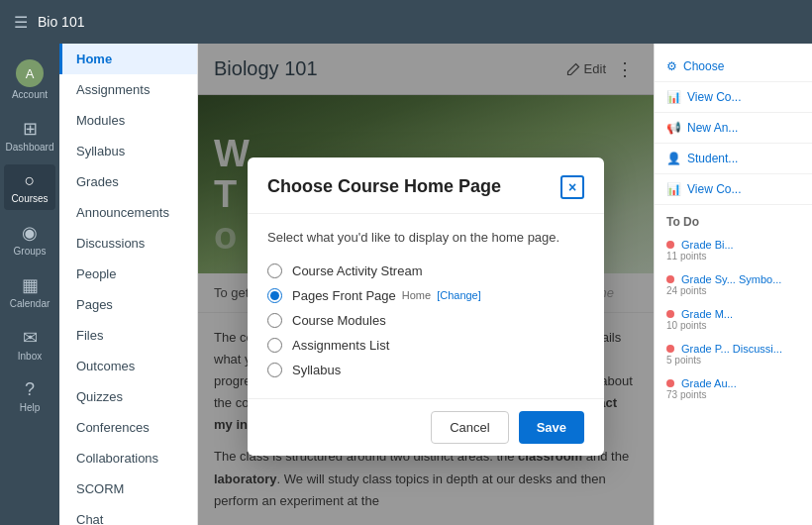 The width and height of the screenshot is (812, 525). I want to click on modal-close-button: ×, so click(572, 187).